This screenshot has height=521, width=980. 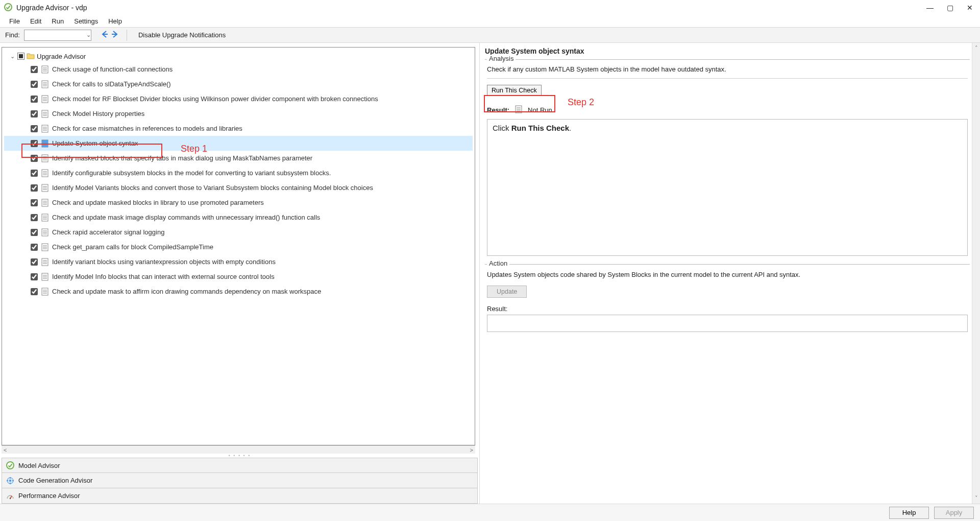 I want to click on tree-item-label: Check and update mask to affirm icon dra…, so click(x=187, y=291).